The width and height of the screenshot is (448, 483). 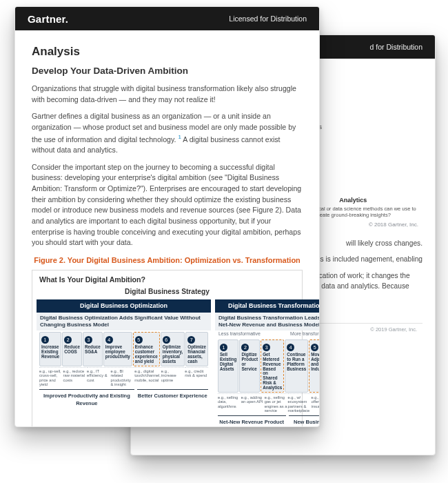 I want to click on brace-label: Better Customer Experience, so click(x=172, y=398).